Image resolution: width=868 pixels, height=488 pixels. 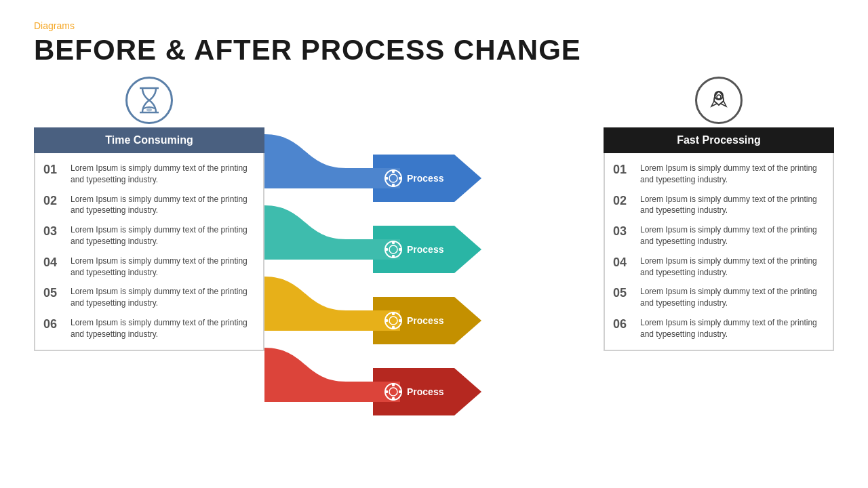 I want to click on right-panel-header: Fast Processing, so click(x=719, y=140).